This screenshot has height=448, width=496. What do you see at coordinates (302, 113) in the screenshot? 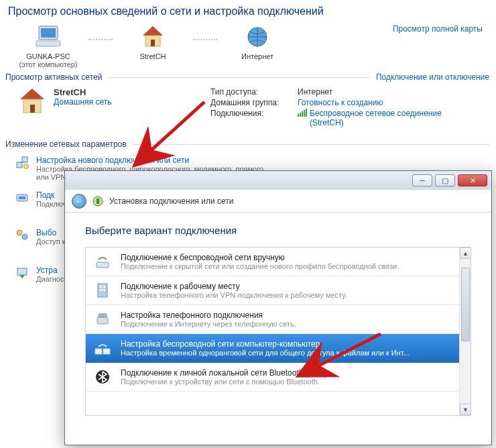
I see `signal-bars-icon` at bounding box center [302, 113].